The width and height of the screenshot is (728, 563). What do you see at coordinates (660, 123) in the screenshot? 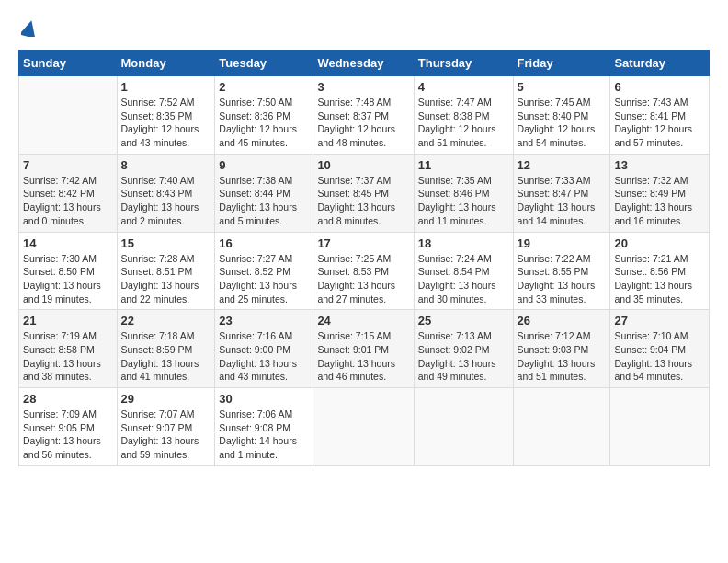
I see `day-info: Sunrise: 7:43 AM Sunset: 8:41 PM Dayligh…` at bounding box center [660, 123].